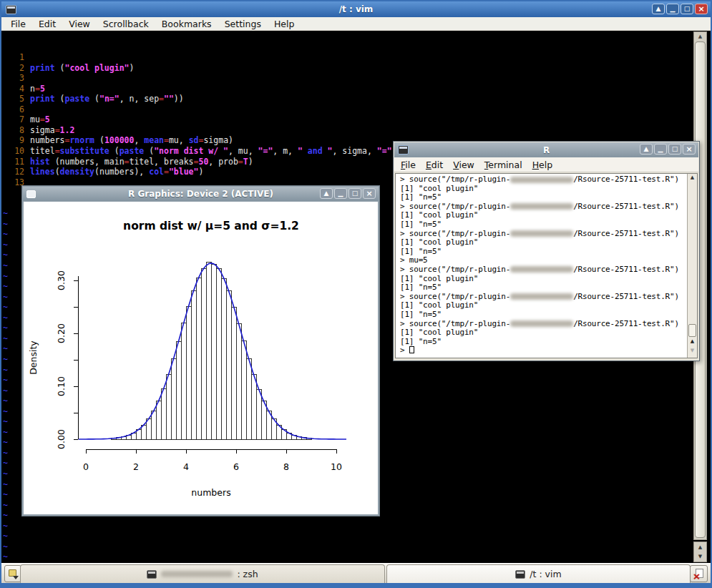 Image resolution: width=712 pixels, height=588 pixels. What do you see at coordinates (412, 350) in the screenshot?
I see `terminal-cursor` at bounding box center [412, 350].